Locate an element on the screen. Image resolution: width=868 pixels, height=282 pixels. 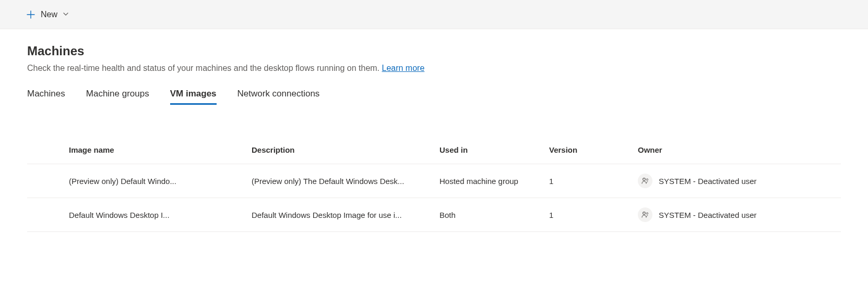
cell-description: Default Windows Desktop Image for use i.… is located at coordinates (346, 215).